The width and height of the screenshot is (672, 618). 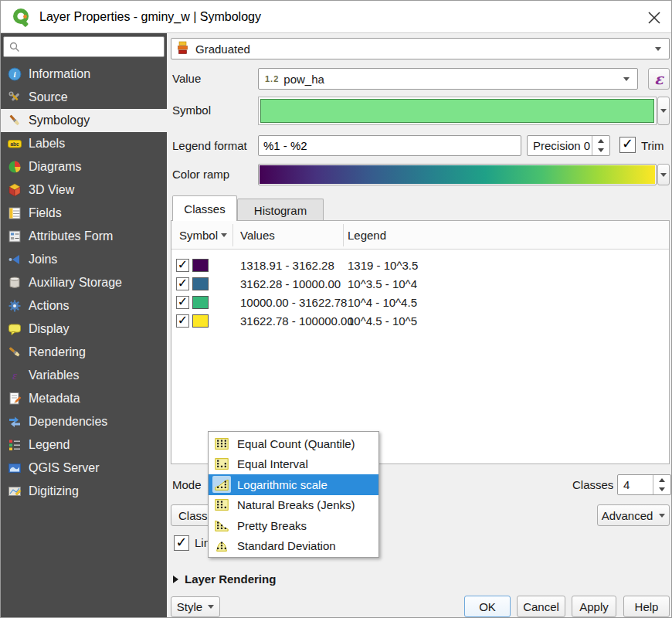 What do you see at coordinates (664, 175) in the screenshot?
I see `color-ramp-dropdown-button` at bounding box center [664, 175].